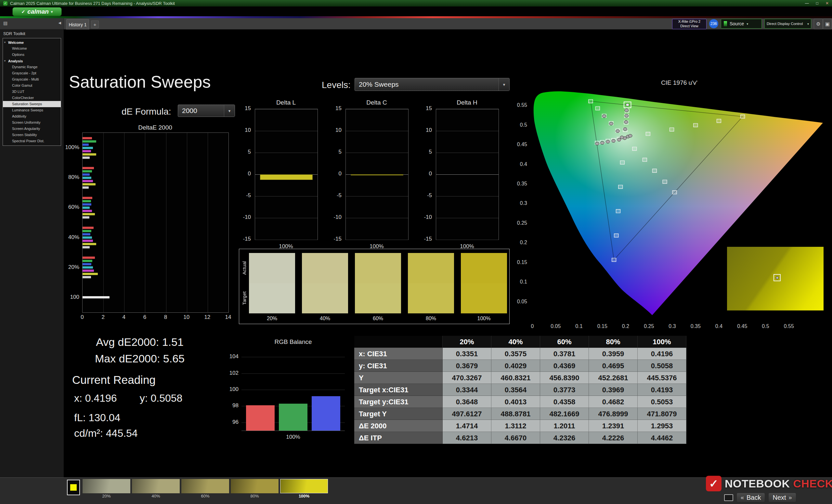  What do you see at coordinates (32, 123) in the screenshot?
I see `sidebar-item-screen-uniformity: Screen Uniformity` at bounding box center [32, 123].